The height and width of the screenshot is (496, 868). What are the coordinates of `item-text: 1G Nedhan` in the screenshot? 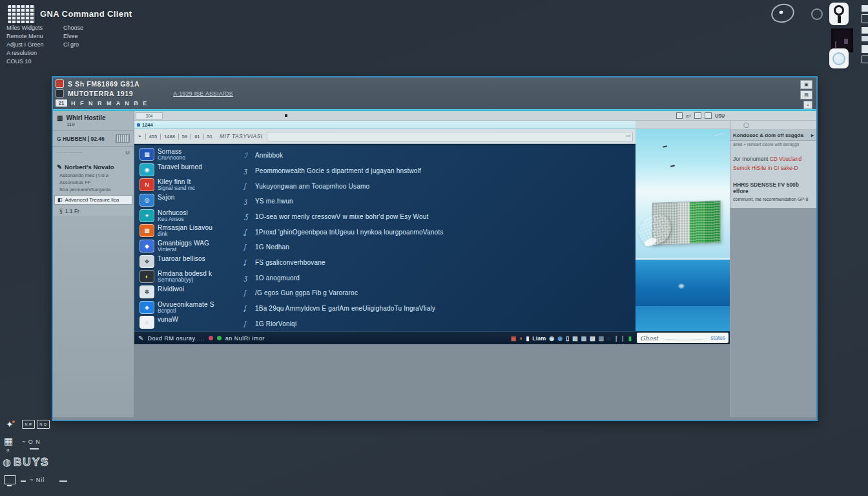 It's located at (273, 247).